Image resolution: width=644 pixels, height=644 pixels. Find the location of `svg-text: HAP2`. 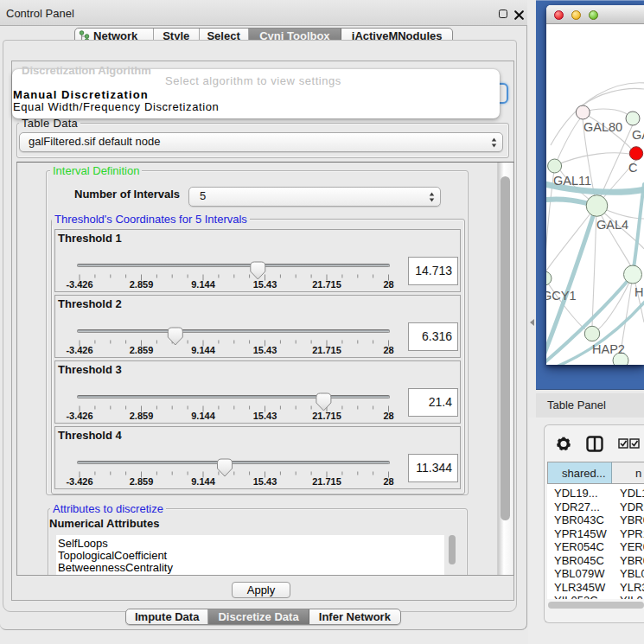

svg-text: HAP2 is located at coordinates (609, 349).